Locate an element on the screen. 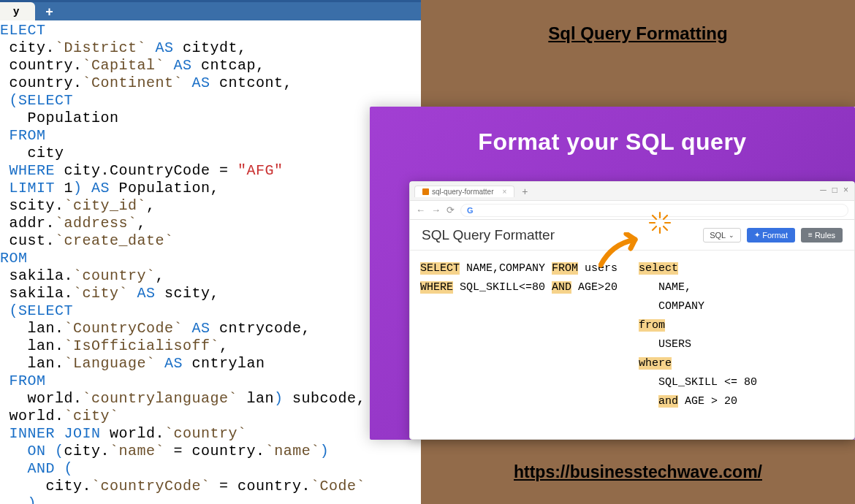  header-strip: Sql Query Formatting is located at coordinates (638, 53).